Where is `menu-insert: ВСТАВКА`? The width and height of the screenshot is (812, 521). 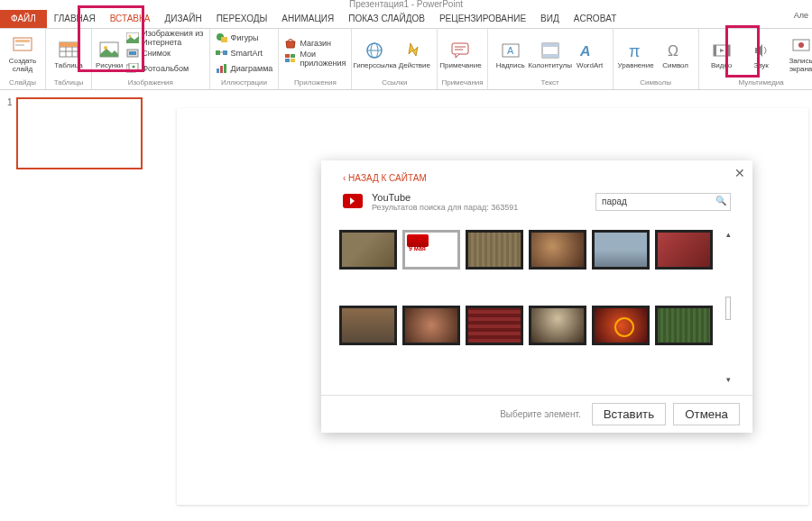 menu-insert: ВСТАВКА is located at coordinates (130, 18).